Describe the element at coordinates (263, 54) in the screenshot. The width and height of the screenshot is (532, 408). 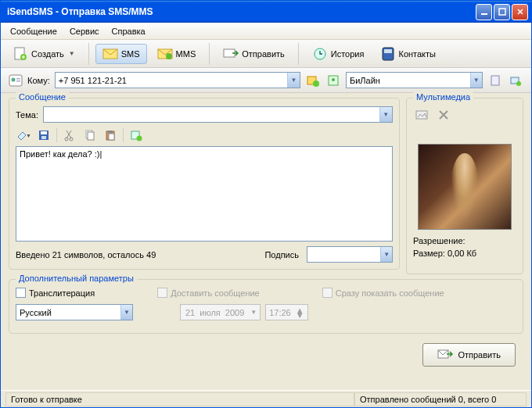
I see `send-toolbar-label: Отправить` at that location.